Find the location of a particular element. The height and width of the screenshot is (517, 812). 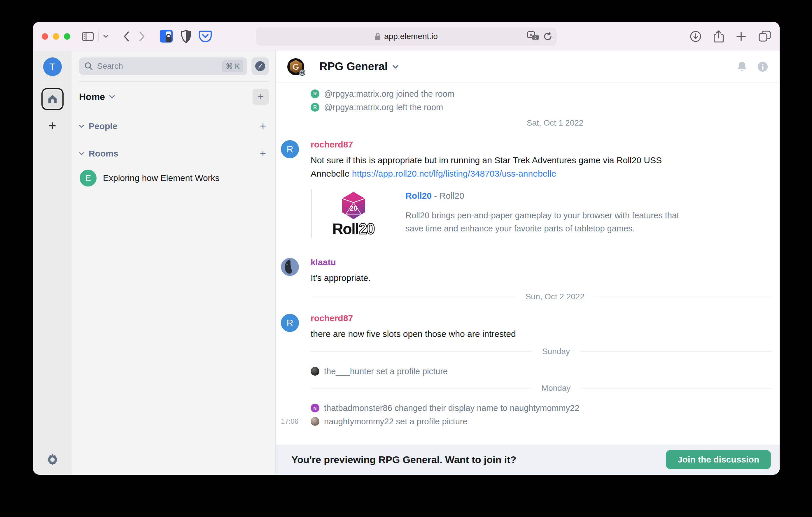

sender-name: klaatu is located at coordinates (542, 262).